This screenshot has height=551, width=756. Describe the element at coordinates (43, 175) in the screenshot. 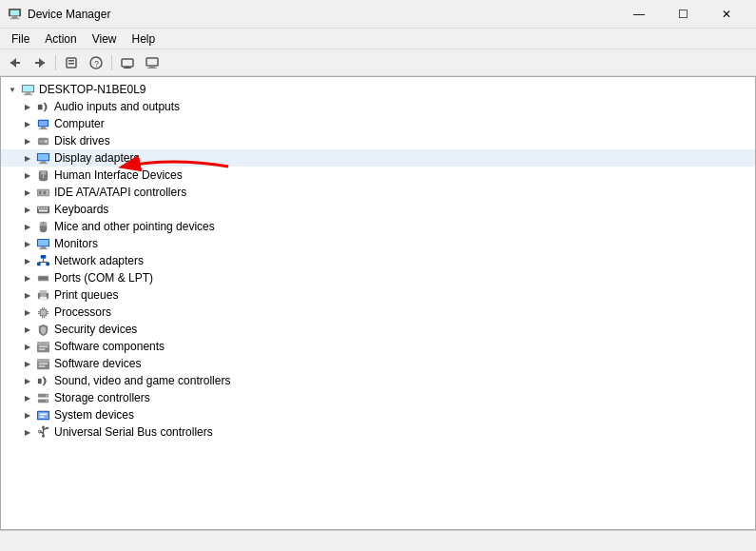

I see `hid-icon` at that location.